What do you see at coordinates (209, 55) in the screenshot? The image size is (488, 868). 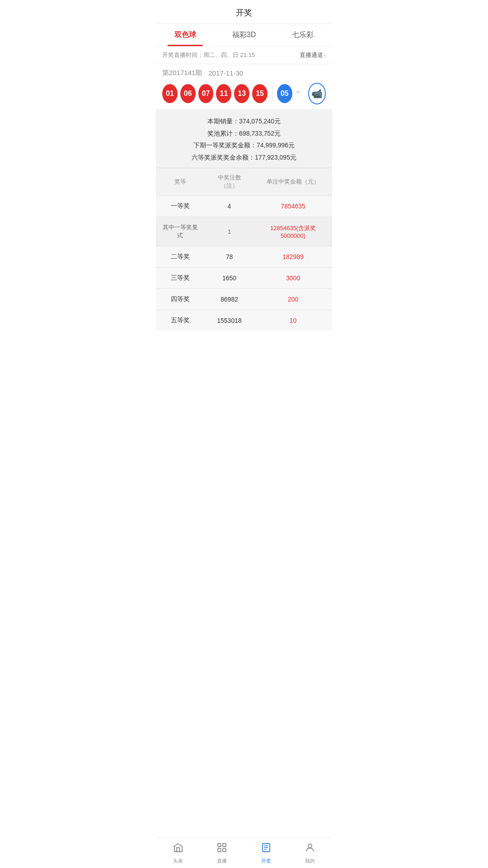 I see `broadcast-time-label: 开奖直播时间：周二、四、日 21:15` at bounding box center [209, 55].